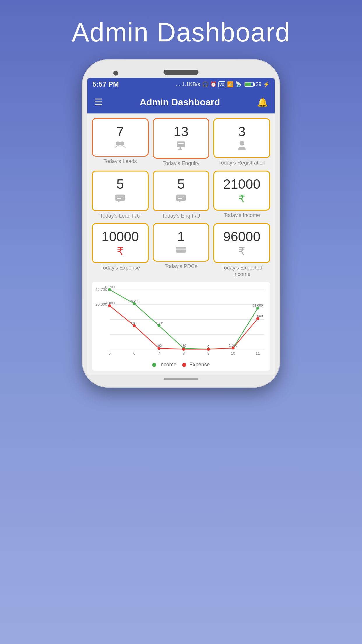 Image resolution: width=362 pixels, height=644 pixels. Describe the element at coordinates (134, 301) in the screenshot. I see `svg-text: 26,200` at that location.